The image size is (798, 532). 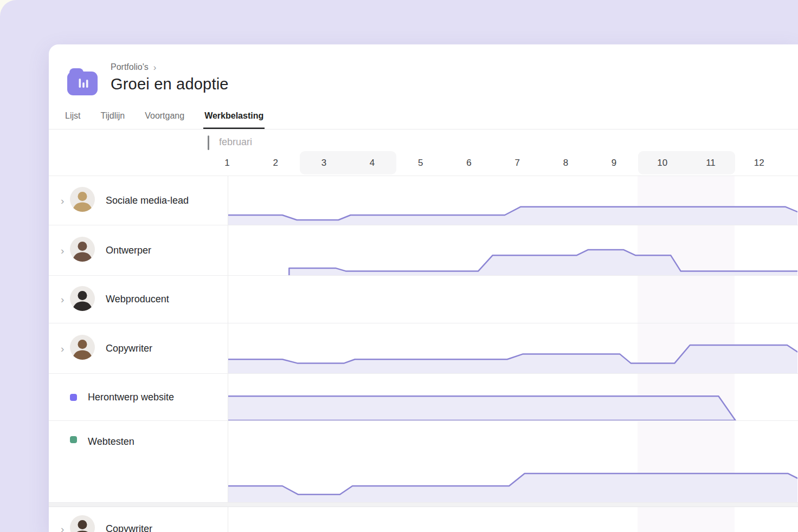 I want to click on row-label-cell: Herontwerp website, so click(x=139, y=397).